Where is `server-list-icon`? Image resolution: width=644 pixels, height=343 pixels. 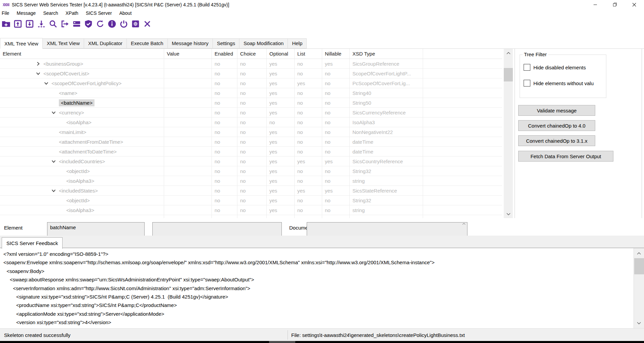 server-list-icon is located at coordinates (77, 24).